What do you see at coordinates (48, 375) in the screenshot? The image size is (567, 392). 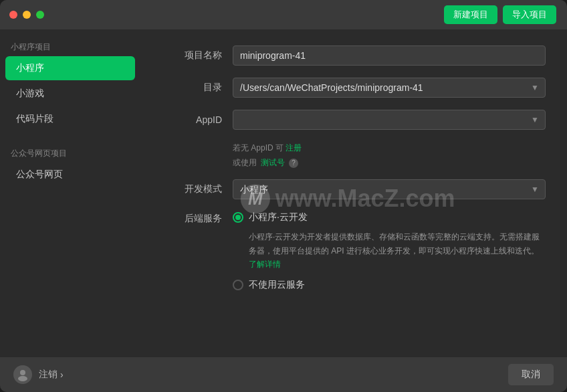 I see `cancel-label: 注销` at bounding box center [48, 375].